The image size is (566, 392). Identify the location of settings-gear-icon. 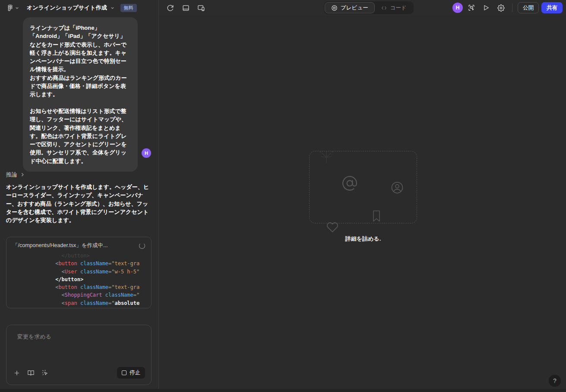
(501, 8).